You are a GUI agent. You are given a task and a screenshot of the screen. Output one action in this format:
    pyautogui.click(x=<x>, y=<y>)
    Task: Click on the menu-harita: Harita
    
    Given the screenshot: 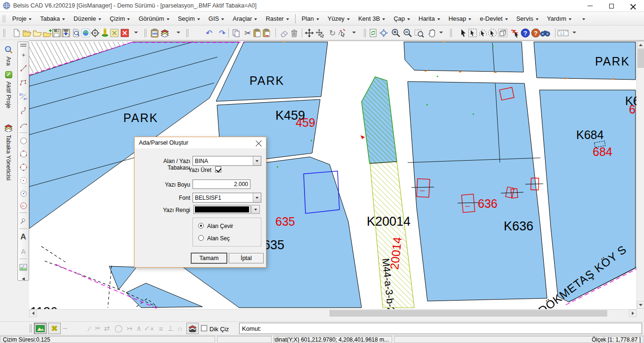 What is the action you would take?
    pyautogui.click(x=429, y=19)
    